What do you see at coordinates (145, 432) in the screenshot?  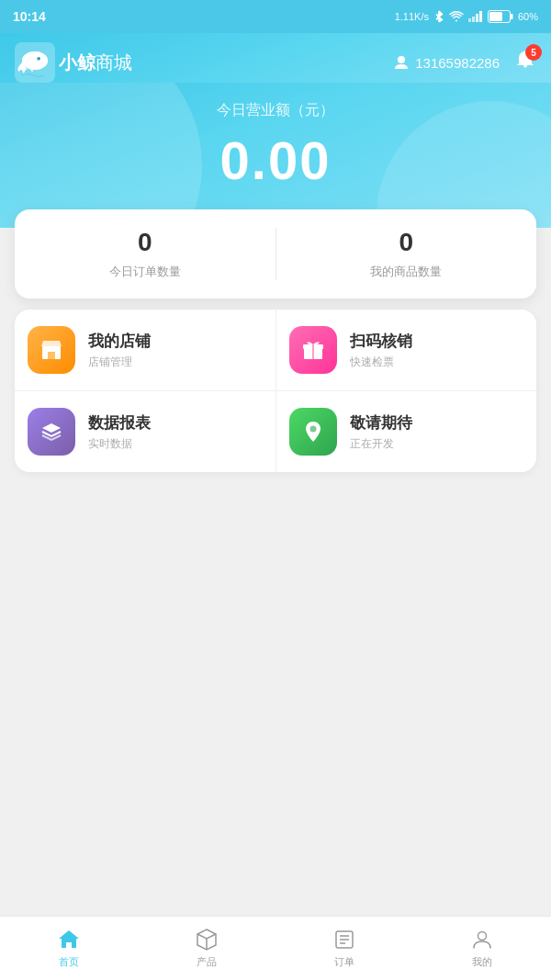 I see `menu-data-report: 数据报表 实时数据` at bounding box center [145, 432].